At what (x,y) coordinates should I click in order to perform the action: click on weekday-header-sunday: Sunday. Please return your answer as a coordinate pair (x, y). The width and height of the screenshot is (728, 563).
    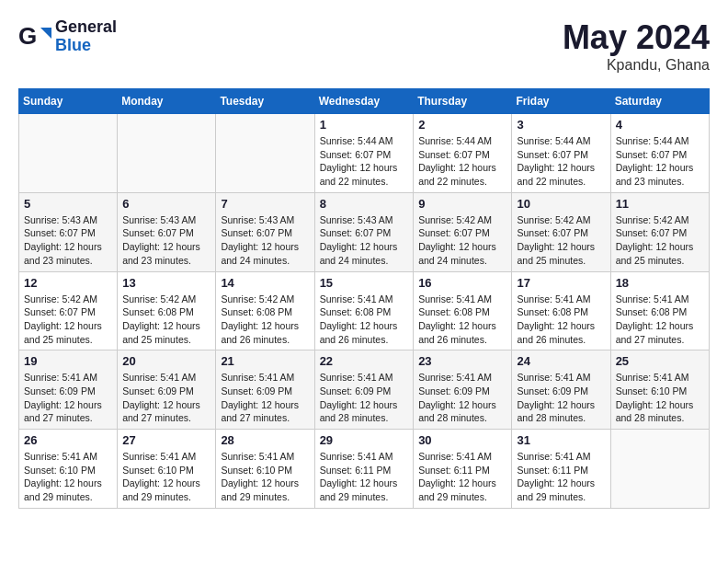
    Looking at the image, I should click on (68, 101).